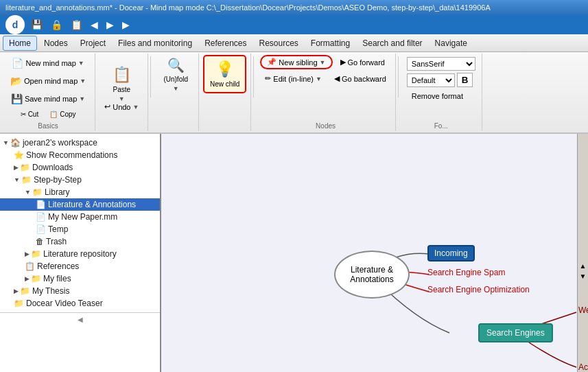 The image size is (588, 372). Describe the element at coordinates (441, 125) in the screenshot. I see `formatting-label: Fo...` at that location.